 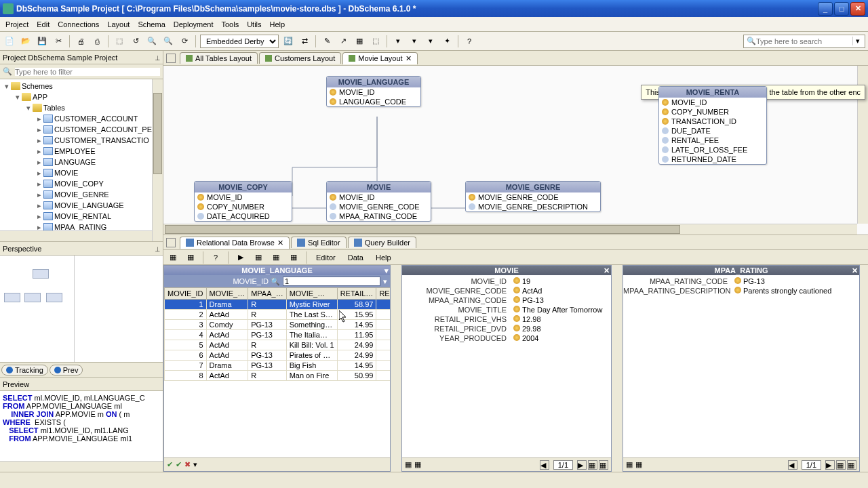 I want to click on filter-input, so click(x=332, y=281).